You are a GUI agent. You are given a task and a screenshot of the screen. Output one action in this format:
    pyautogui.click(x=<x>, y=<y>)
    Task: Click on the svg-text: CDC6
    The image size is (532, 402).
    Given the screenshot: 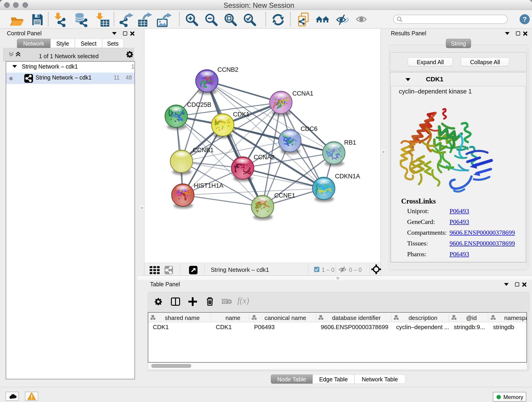 What is the action you would take?
    pyautogui.click(x=309, y=129)
    